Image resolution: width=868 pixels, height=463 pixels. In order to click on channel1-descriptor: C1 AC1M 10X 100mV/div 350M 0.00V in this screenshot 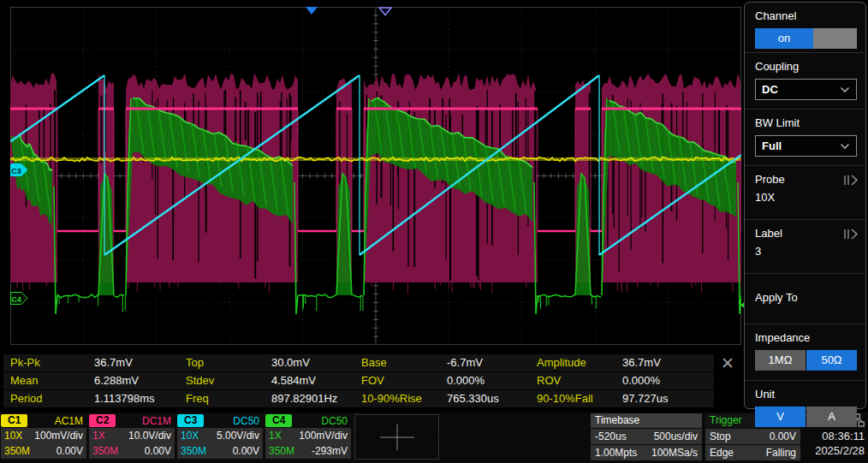, I will do `click(44, 436)`.